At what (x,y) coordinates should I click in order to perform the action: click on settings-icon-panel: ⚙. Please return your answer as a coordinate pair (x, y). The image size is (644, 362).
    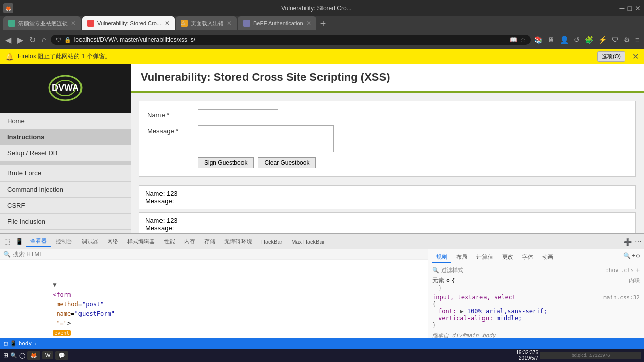
    Looking at the image, I should click on (638, 257).